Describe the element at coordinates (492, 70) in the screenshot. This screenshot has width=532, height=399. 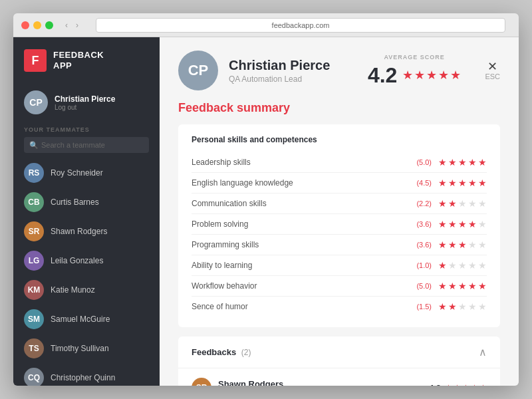
I see `close-button: ✕ ESC` at that location.